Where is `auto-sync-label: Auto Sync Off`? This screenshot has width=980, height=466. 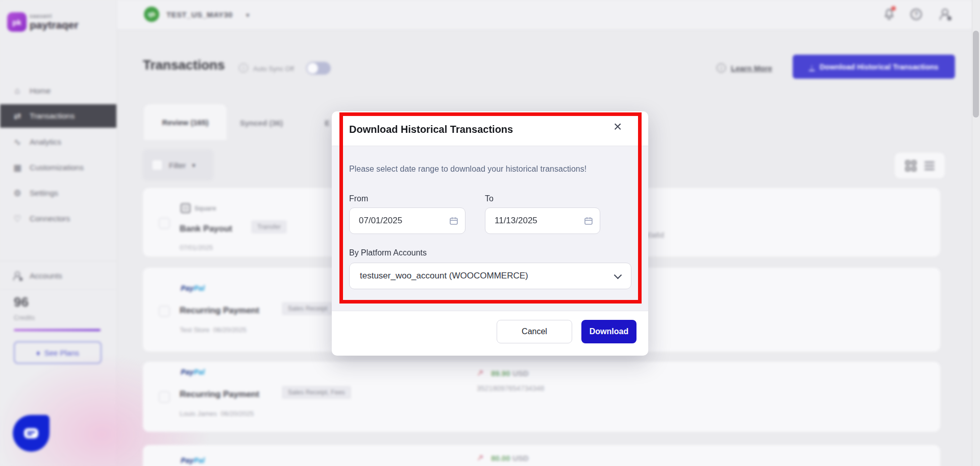 auto-sync-label: Auto Sync Off is located at coordinates (274, 68).